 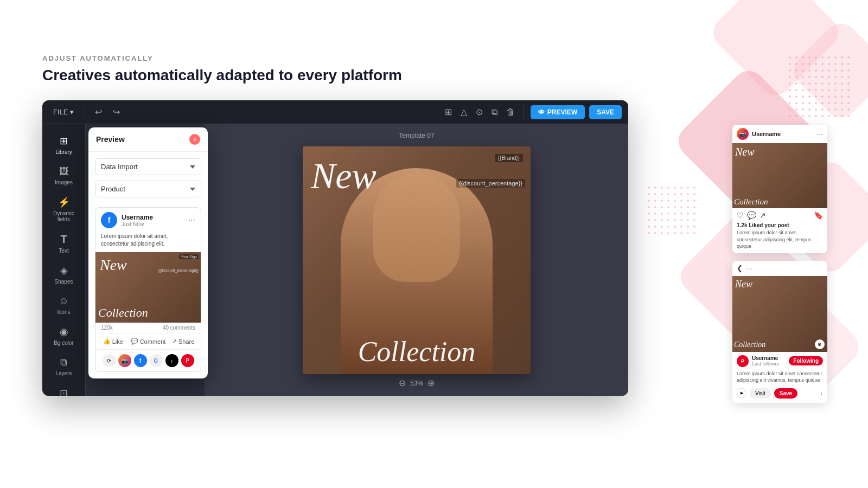 I want to click on text-icon: T, so click(x=63, y=240).